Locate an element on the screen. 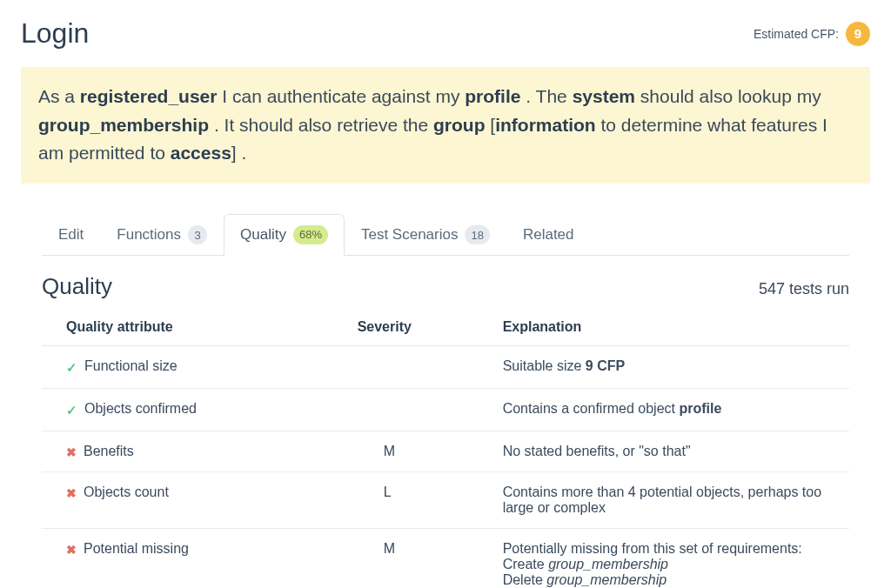 The image size is (891, 588). story-keyword: profile is located at coordinates (492, 96).